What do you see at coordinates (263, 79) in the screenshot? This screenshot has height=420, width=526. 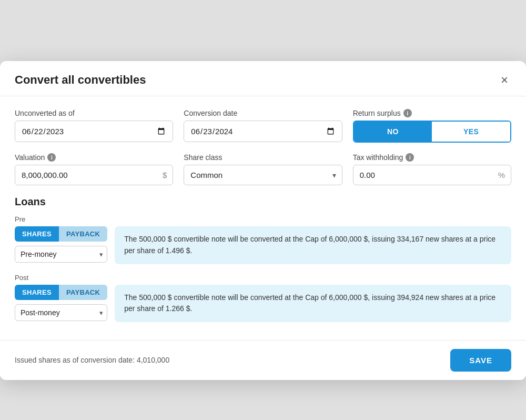 I see `modal-header: Convert all convertibles ×` at bounding box center [263, 79].